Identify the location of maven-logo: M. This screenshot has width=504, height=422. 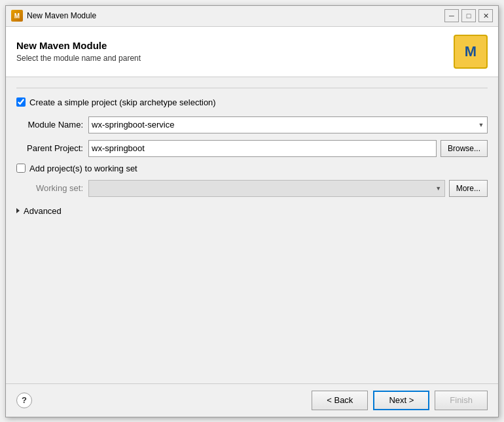
(471, 52).